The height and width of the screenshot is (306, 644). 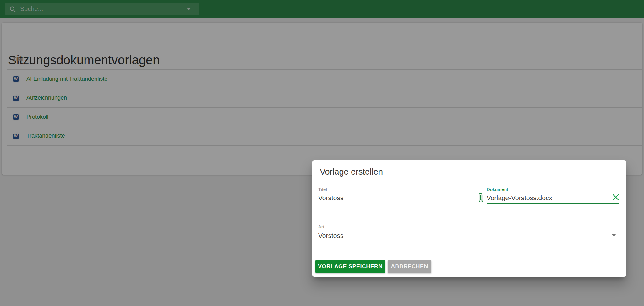 What do you see at coordinates (468, 232) in the screenshot?
I see `art-select-field: Art Vorstoss` at bounding box center [468, 232].